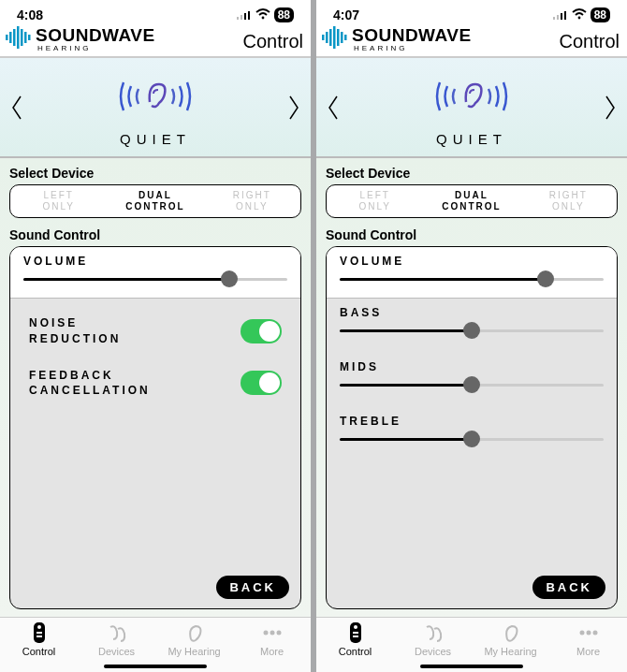  What do you see at coordinates (472, 98) in the screenshot?
I see `ear-mode-icon` at bounding box center [472, 98].